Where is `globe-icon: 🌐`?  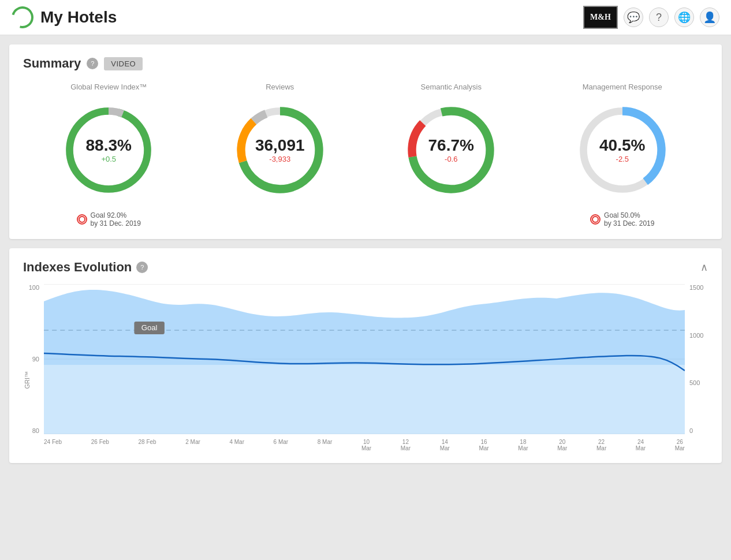
globe-icon: 🌐 is located at coordinates (684, 17).